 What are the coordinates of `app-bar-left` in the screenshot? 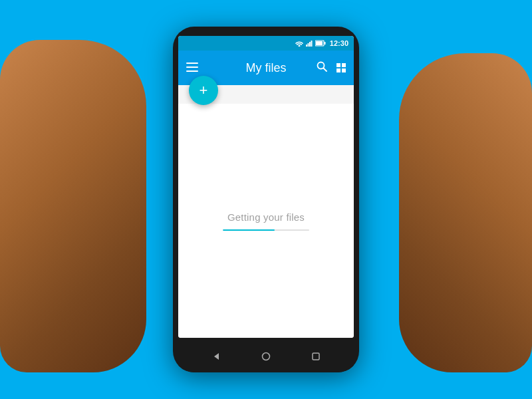 It's located at (192, 68).